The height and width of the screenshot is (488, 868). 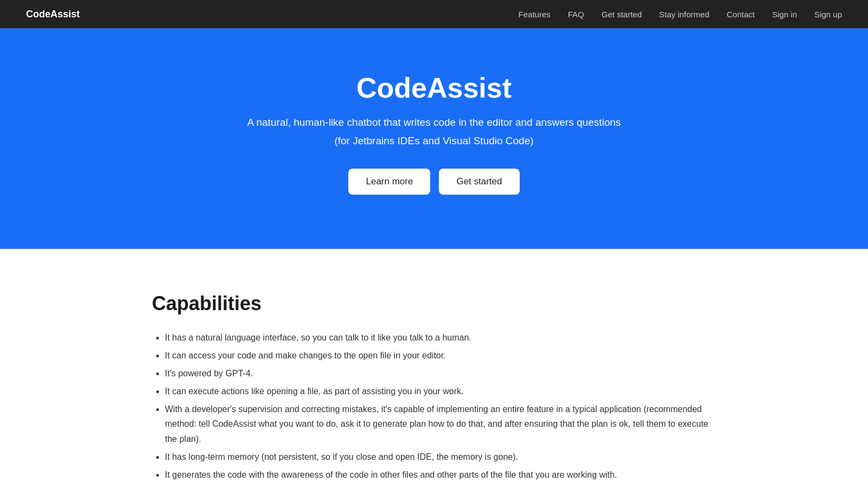 What do you see at coordinates (434, 304) in the screenshot?
I see `capabilities-heading: Capabilities` at bounding box center [434, 304].